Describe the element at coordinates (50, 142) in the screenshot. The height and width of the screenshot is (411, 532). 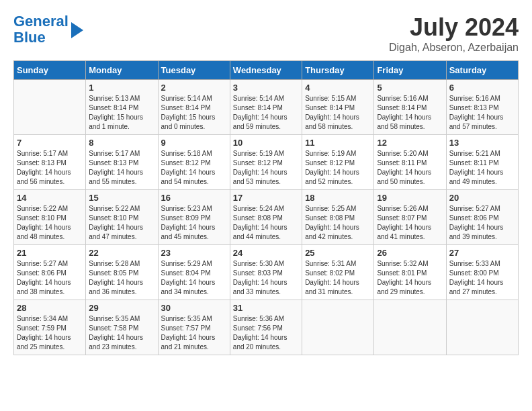
I see `day-number: 7` at that location.